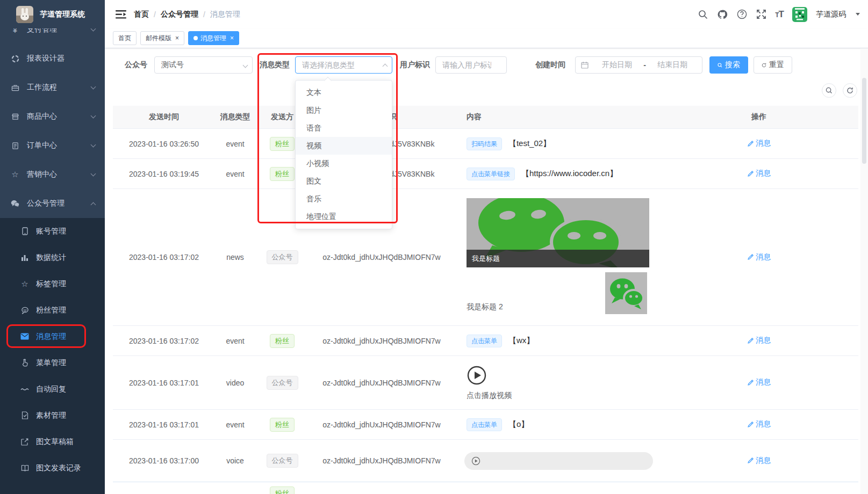 Image resolution: width=868 pixels, height=494 pixels. Describe the element at coordinates (486, 144) in the screenshot. I see `table-row: 2023-01-16 03:26:50 event 粉丝 oz-Jdt0kd_j…` at that location.